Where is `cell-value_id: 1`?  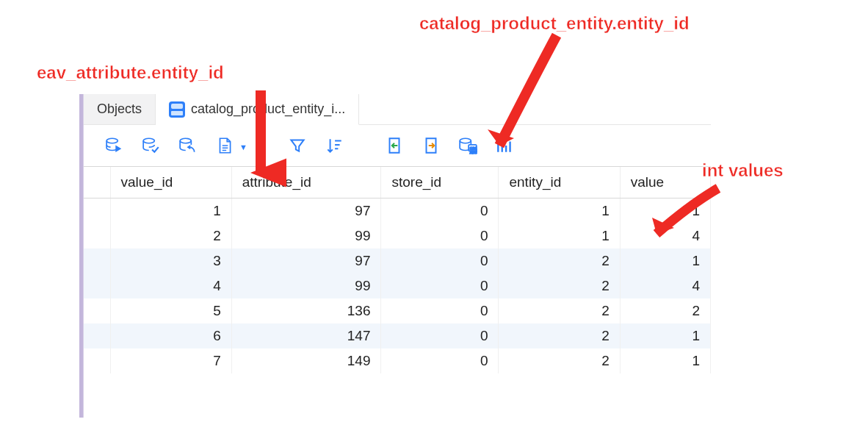
cell-value_id: 1 is located at coordinates (170, 212).